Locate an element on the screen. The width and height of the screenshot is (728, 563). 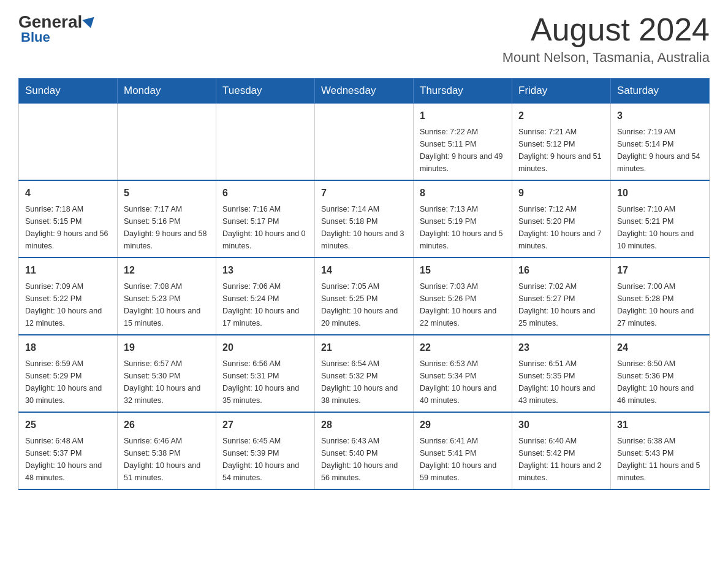
day-info: Sunrise: 7:16 AM Sunset: 5:17 PM Dayligh… is located at coordinates (265, 228).